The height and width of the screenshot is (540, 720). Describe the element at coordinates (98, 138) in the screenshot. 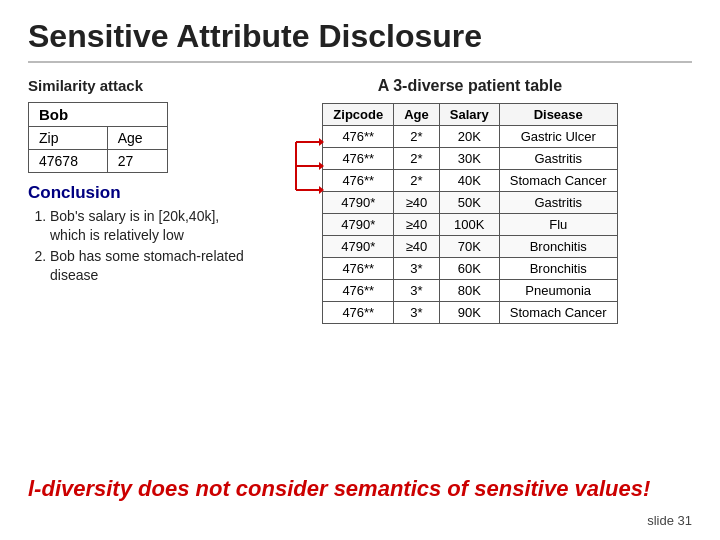

I see `table-row-headers: Zip Age` at that location.